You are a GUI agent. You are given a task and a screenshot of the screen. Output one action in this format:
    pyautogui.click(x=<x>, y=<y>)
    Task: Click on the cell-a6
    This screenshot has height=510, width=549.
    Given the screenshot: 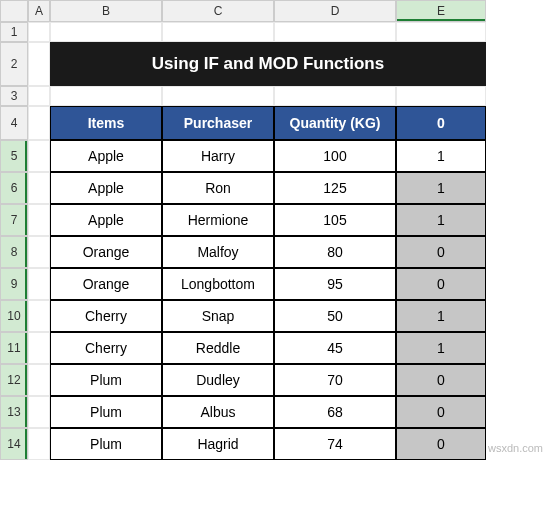 What is the action you would take?
    pyautogui.click(x=39, y=188)
    